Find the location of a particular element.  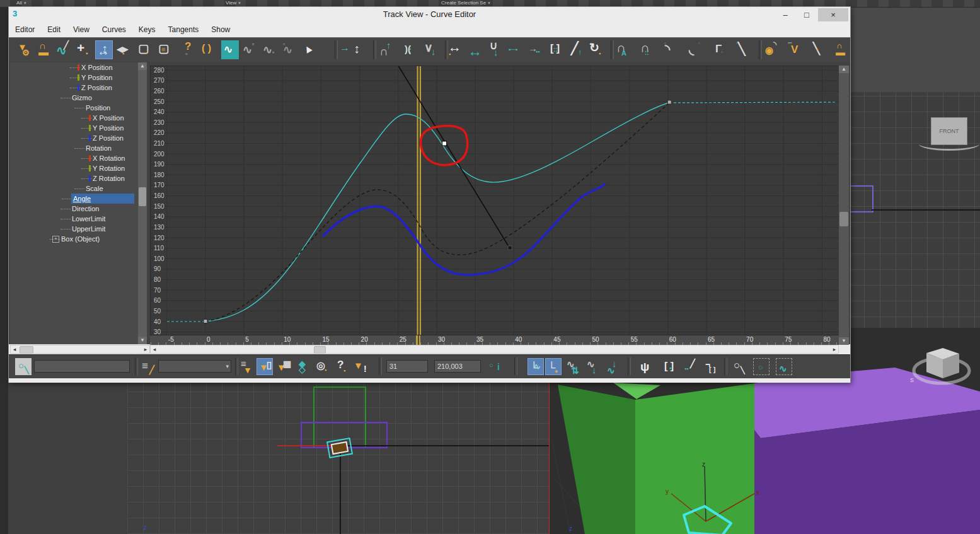

retime-tool-button: ?▫ is located at coordinates (188, 50).